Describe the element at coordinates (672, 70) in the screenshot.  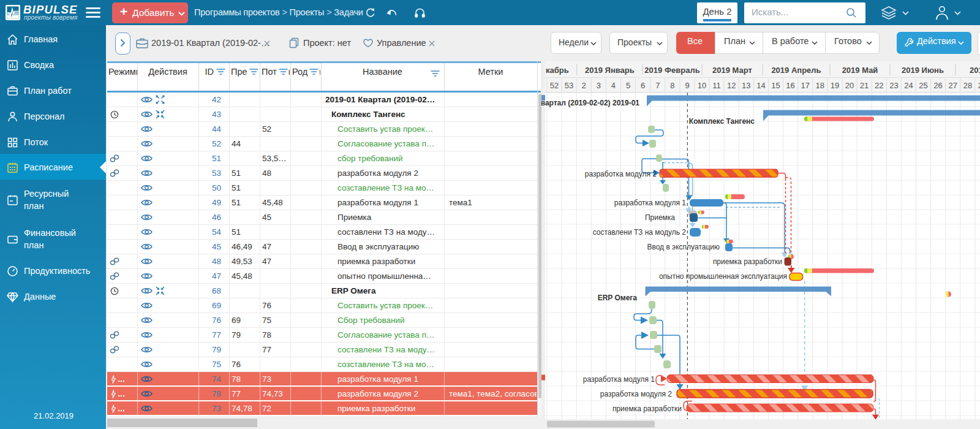
I see `svg-text: 2019 Февраль` at that location.